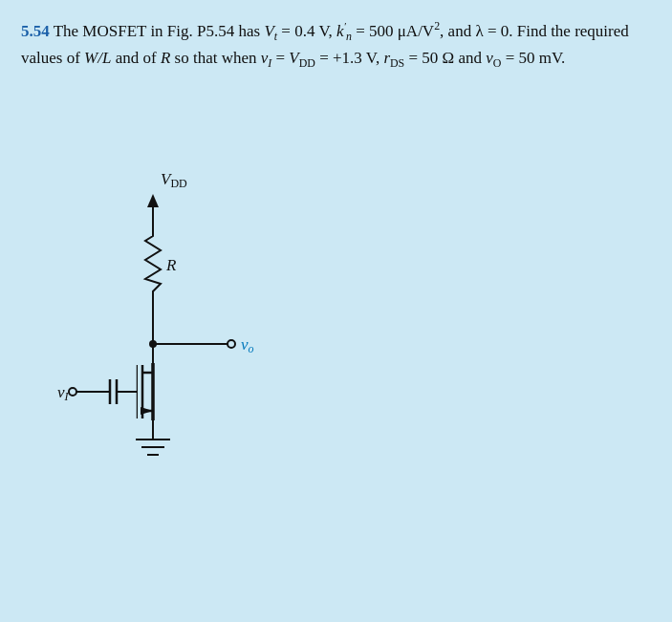 The height and width of the screenshot is (622, 672). I want to click on vi-terminal, so click(73, 392).